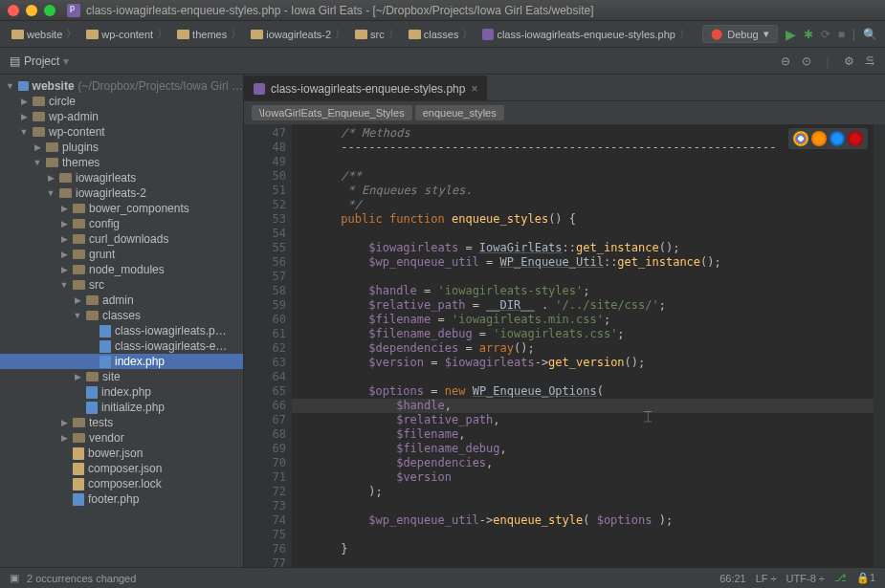 The image size is (885, 588). I want to click on breadcrumb-item: wp-content〉, so click(126, 34).